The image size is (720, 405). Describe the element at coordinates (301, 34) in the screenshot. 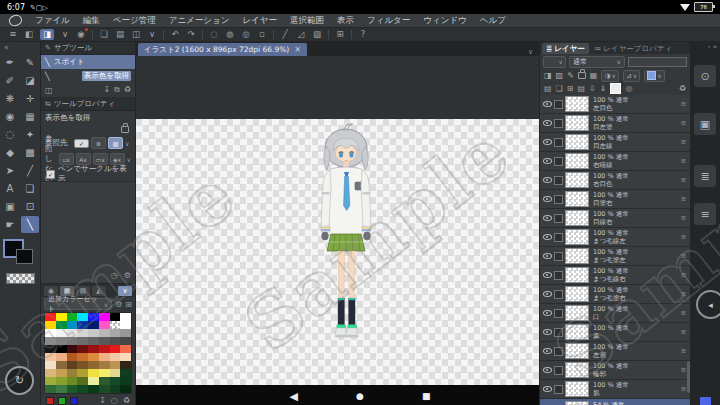

I see `snap-special-ruler-icon: ◿` at that location.